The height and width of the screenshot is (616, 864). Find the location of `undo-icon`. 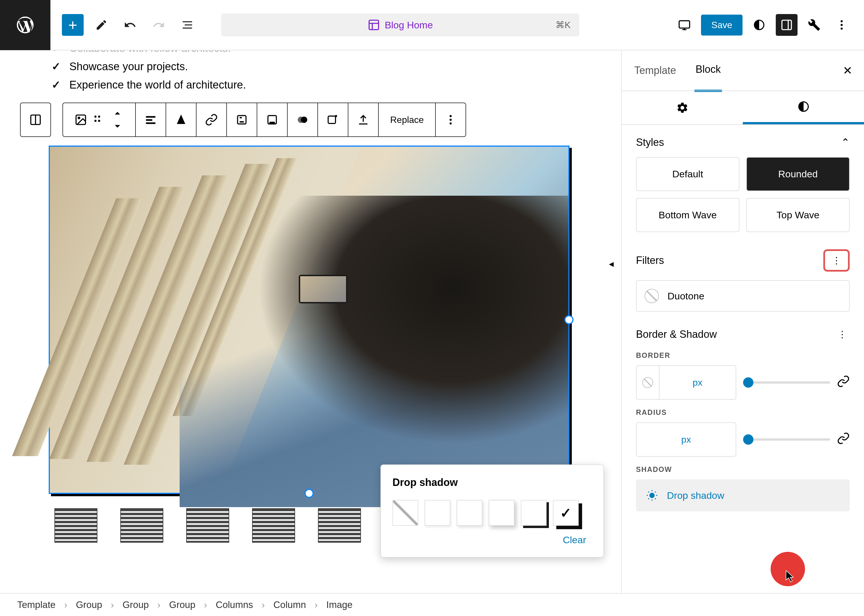

undo-icon is located at coordinates (130, 25).